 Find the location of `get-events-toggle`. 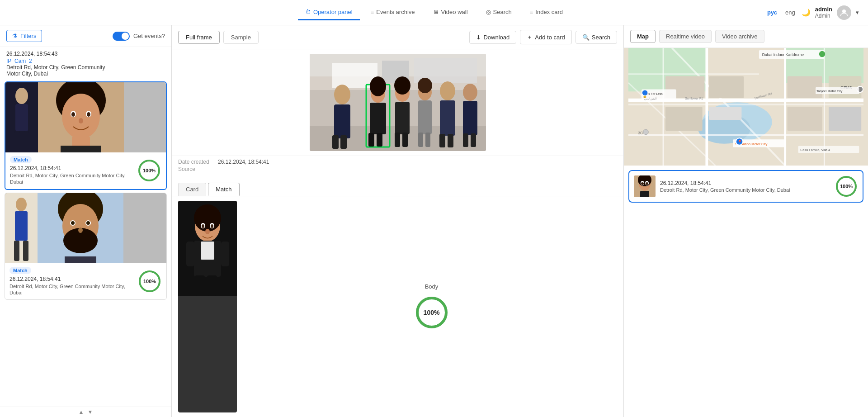

get-events-toggle is located at coordinates (121, 36).